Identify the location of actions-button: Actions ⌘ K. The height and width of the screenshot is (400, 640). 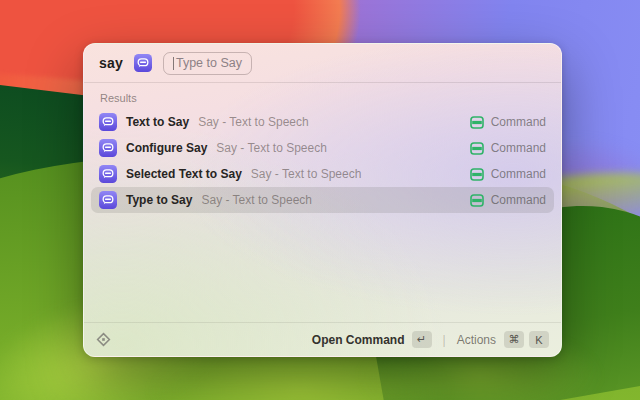
(503, 340).